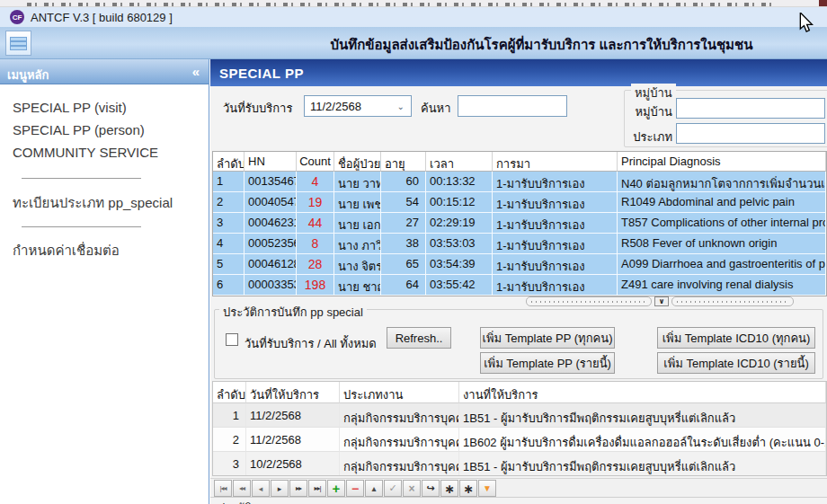 Image resolution: width=827 pixels, height=504 pixels. What do you see at coordinates (401, 106) in the screenshot?
I see `chevron-down-icon: ⌄` at bounding box center [401, 106].